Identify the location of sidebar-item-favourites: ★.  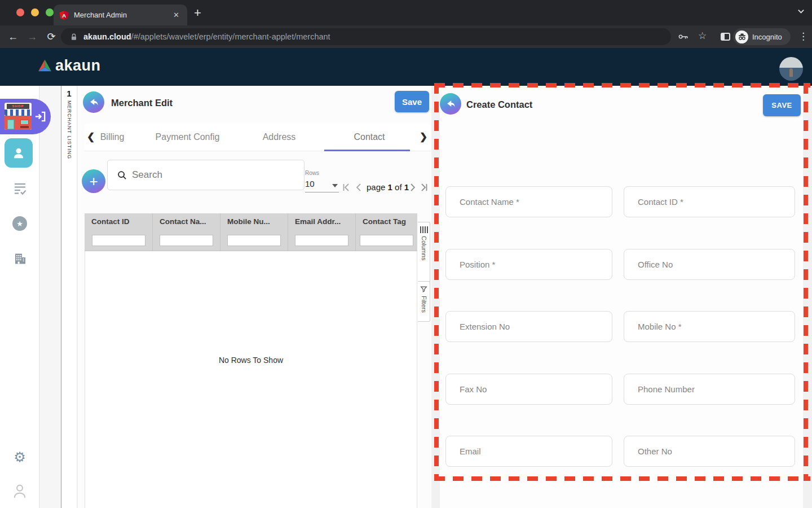
(20, 224).